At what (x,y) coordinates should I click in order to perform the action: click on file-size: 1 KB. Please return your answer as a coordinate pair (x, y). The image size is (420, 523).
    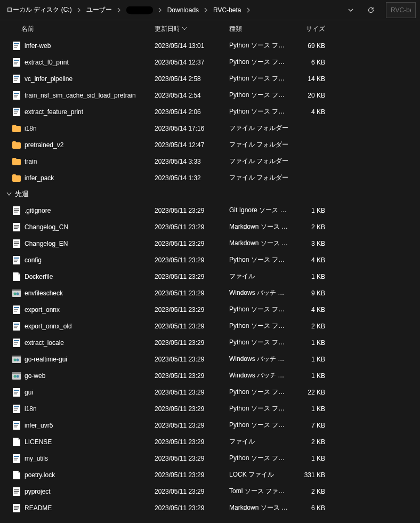
    Looking at the image, I should click on (310, 343).